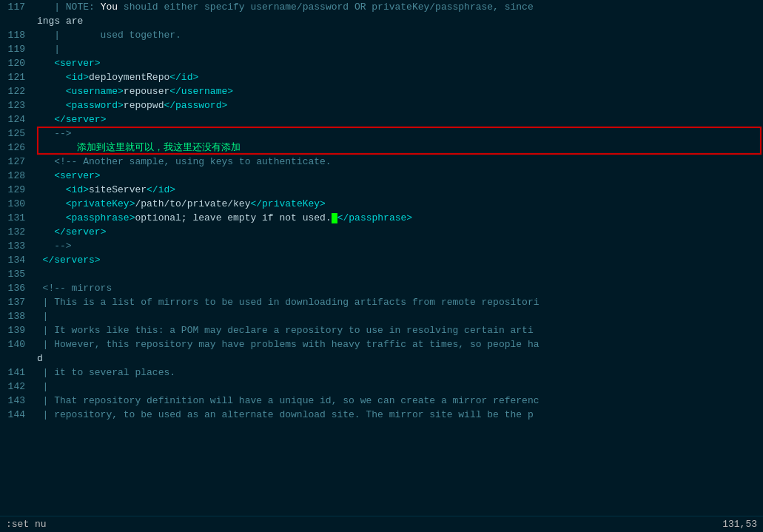  I want to click on line-number-131: 131, so click(16, 218).